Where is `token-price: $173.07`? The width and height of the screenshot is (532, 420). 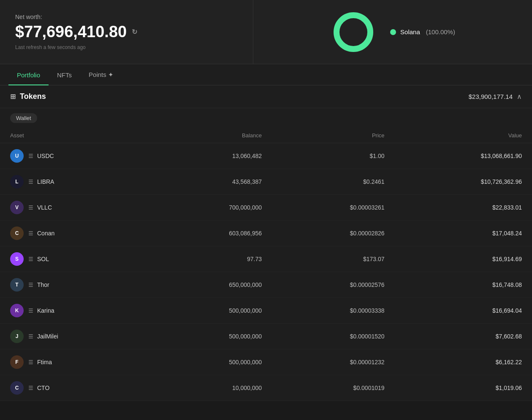 token-price: $173.07 is located at coordinates (334, 259).